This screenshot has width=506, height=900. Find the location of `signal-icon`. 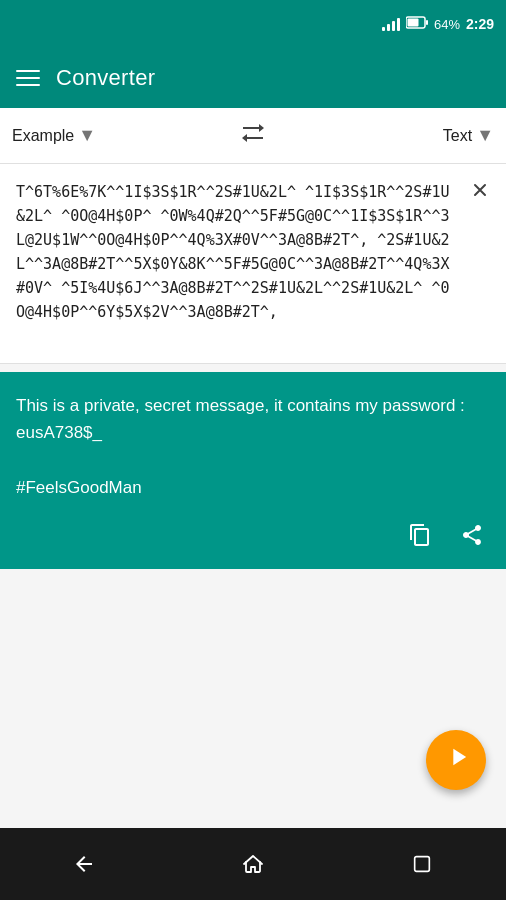

signal-icon is located at coordinates (391, 24).